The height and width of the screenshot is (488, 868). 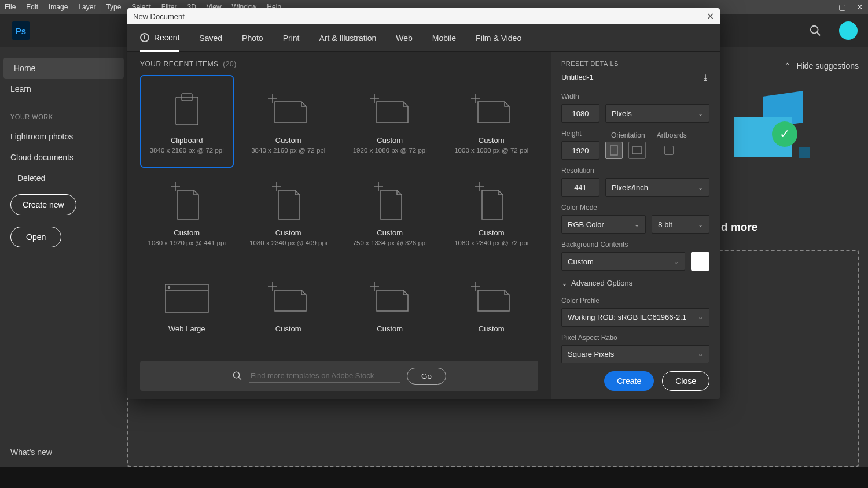 What do you see at coordinates (843, 7) in the screenshot?
I see `maximize-icon: ▢` at bounding box center [843, 7].